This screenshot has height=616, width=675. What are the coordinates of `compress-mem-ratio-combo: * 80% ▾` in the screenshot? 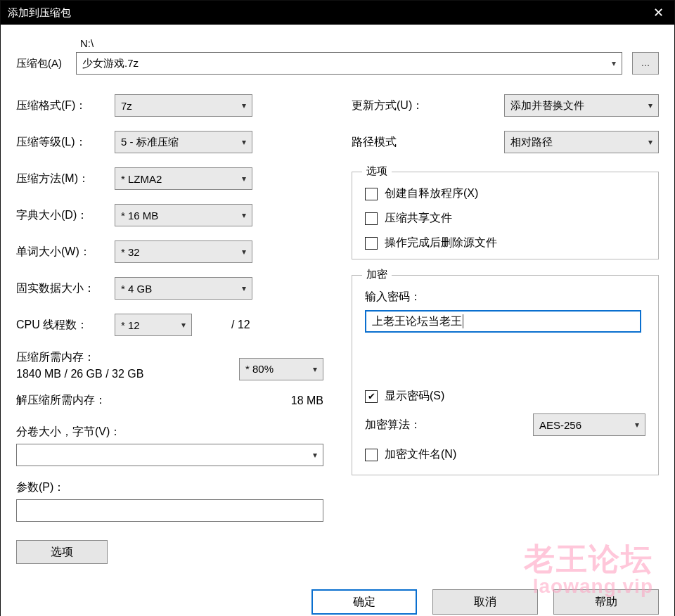 It's located at (281, 369).